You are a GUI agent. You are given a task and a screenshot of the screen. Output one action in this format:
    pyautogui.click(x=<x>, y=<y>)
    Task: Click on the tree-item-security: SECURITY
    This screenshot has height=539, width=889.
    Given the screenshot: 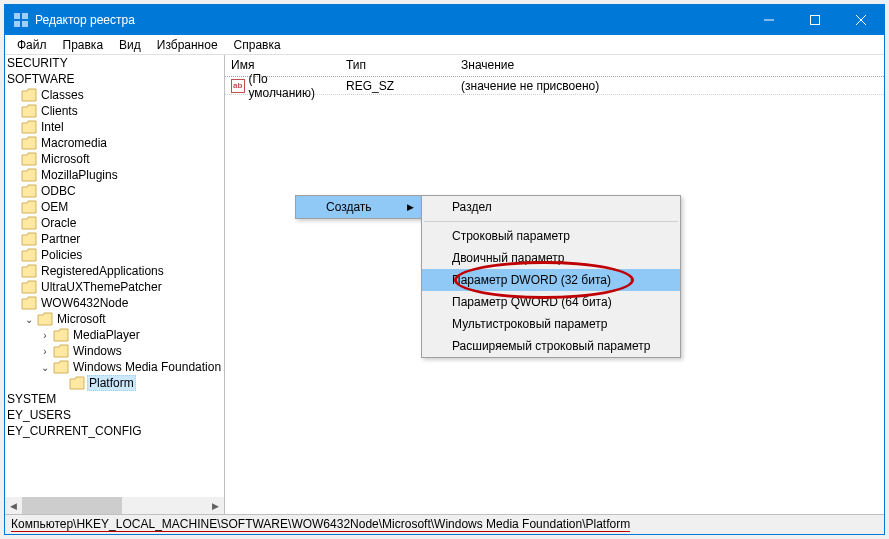 What is the action you would take?
    pyautogui.click(x=114, y=63)
    